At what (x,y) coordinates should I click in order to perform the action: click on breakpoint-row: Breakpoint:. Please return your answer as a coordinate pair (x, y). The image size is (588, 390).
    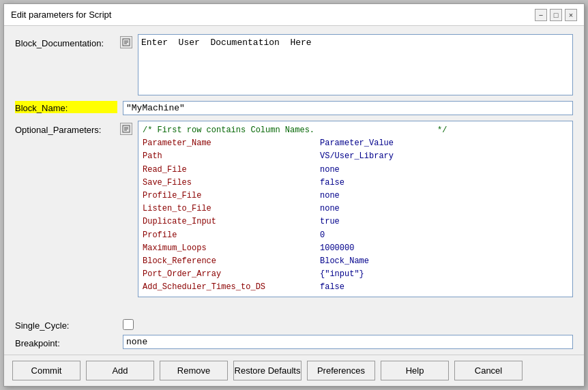
    Looking at the image, I should click on (294, 342).